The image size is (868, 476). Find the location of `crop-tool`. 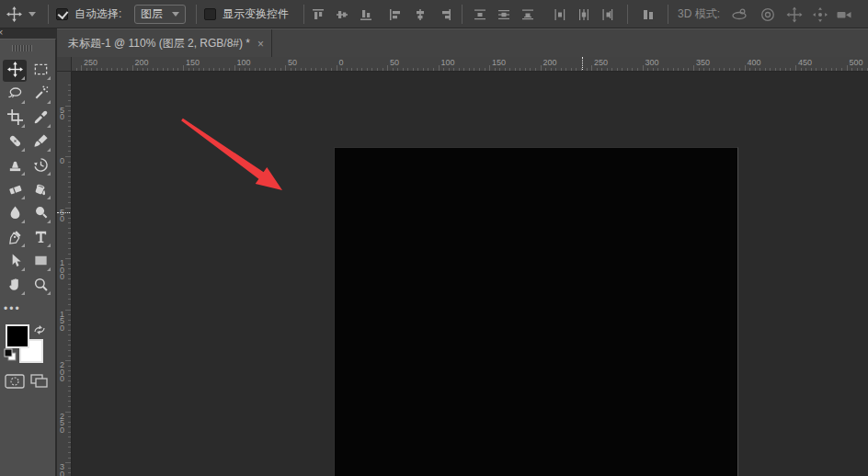

crop-tool is located at coordinates (15, 119).